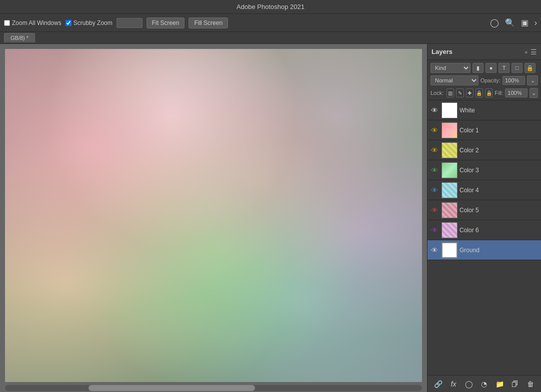 The height and width of the screenshot is (392, 541). Describe the element at coordinates (270, 23) in the screenshot. I see `options-bar: Zoom All Windows Scrubby Zoom 100% Fit S…` at that location.